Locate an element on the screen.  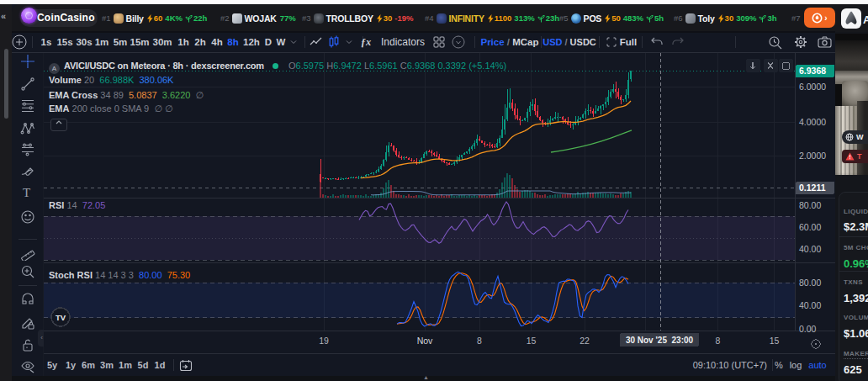
svg-text: 0.00 is located at coordinates (807, 329).